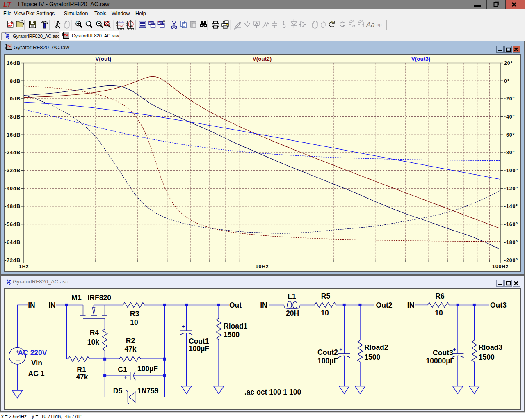  I want to click on svg-text: -40dB, so click(12, 189).